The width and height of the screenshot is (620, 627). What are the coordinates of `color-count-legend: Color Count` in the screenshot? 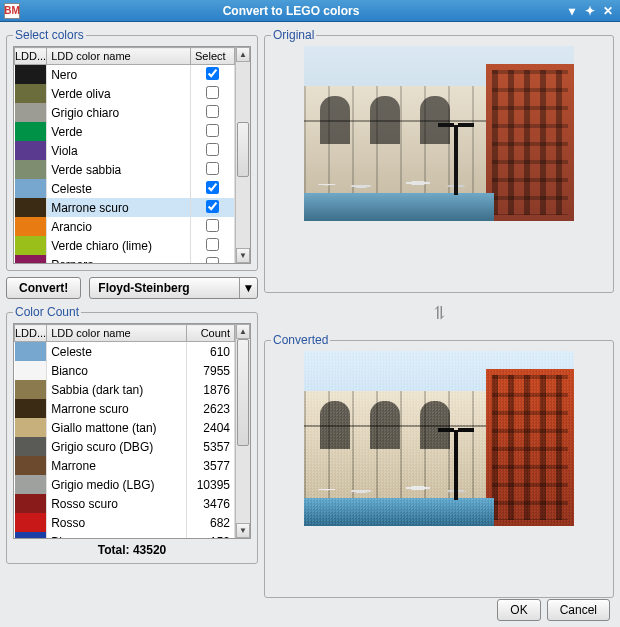 It's located at (47, 312).